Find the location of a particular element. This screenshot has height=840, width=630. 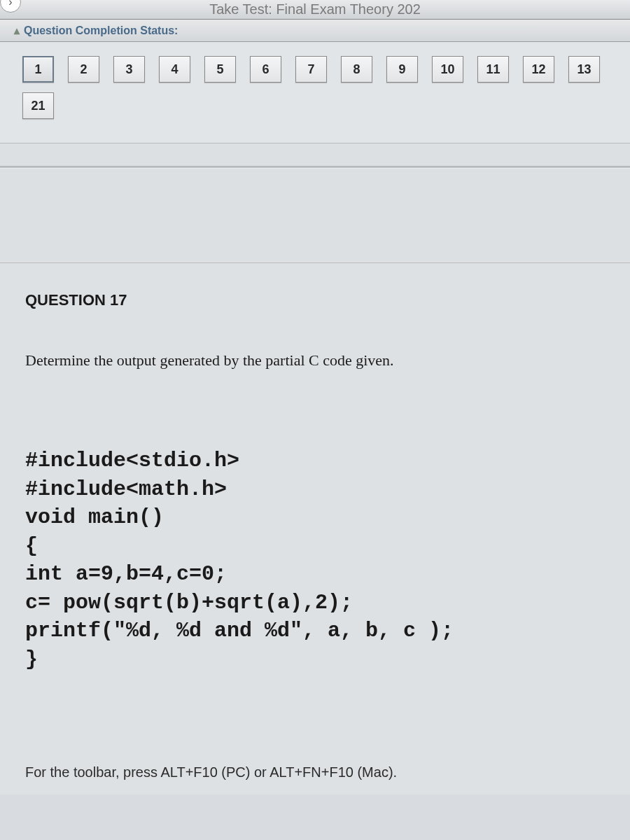

page-title: Take Test: Final Exam Theory 202 is located at coordinates (315, 8).